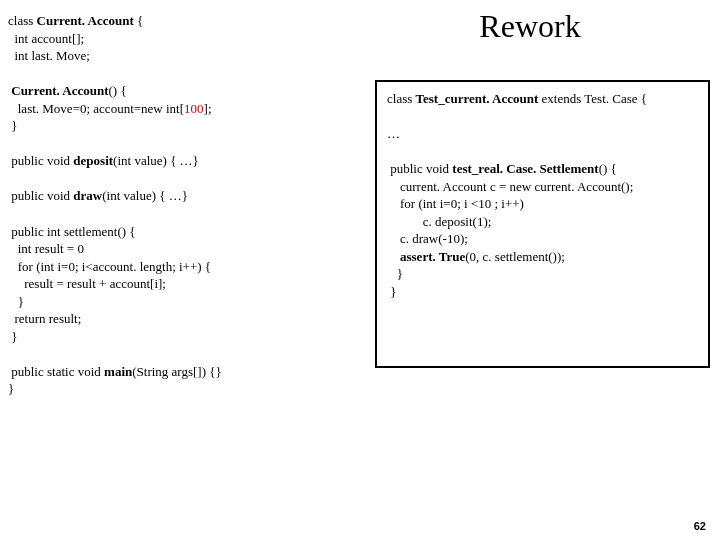 The height and width of the screenshot is (540, 720). Describe the element at coordinates (592, 98) in the screenshot. I see `code-text: extends Test. Case {` at that location.